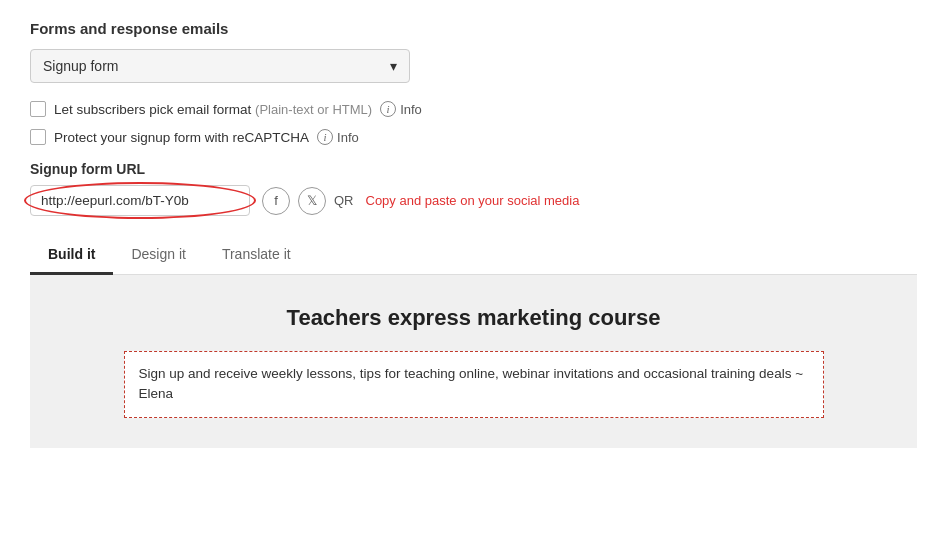  I want to click on email-format-row: Let subscribers pick email format (Plain…, so click(474, 109).